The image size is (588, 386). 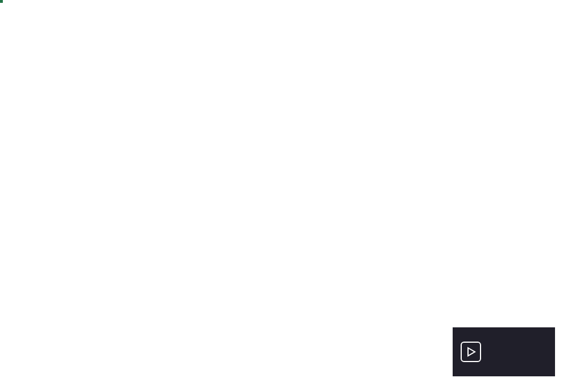 What do you see at coordinates (504, 352) in the screenshot?
I see `watermark` at bounding box center [504, 352].